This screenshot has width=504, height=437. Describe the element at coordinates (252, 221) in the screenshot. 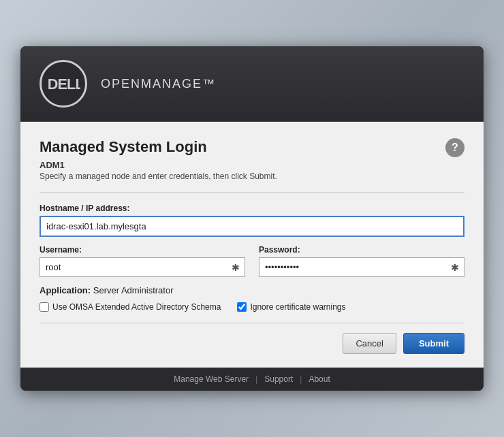

I see `hostname-row: Hostname / IP address:` at that location.